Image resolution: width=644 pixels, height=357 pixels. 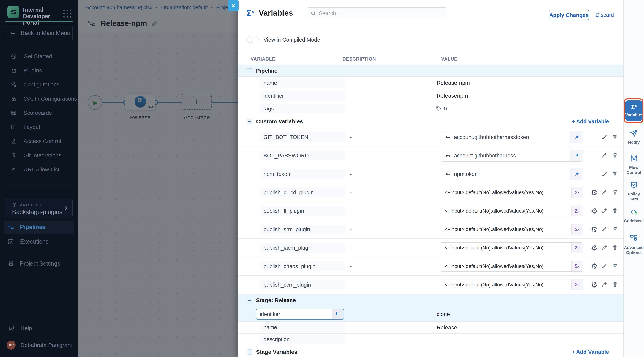 What do you see at coordinates (300, 314) in the screenshot?
I see `identifier-input: identifier` at bounding box center [300, 314].